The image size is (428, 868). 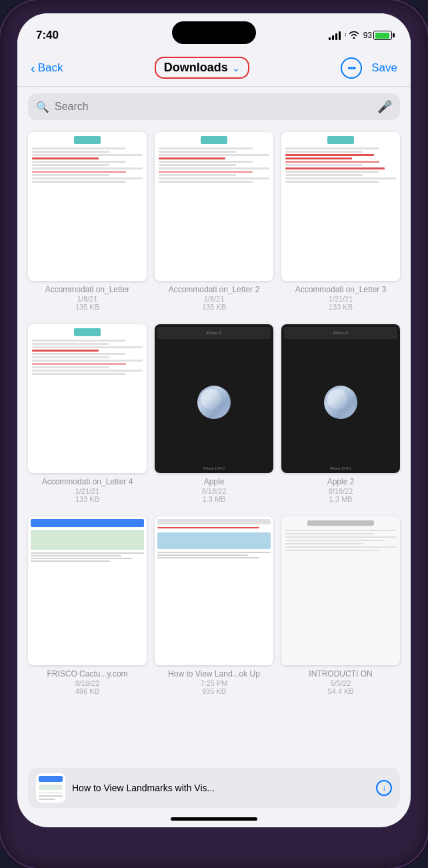 What do you see at coordinates (341, 683) in the screenshot?
I see `file-date: 5/5/22` at bounding box center [341, 683].